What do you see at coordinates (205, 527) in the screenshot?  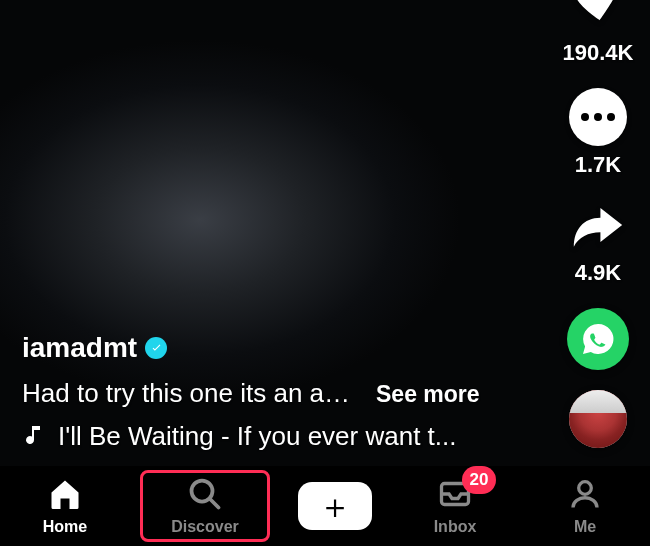 I see `nav-discover-label: Discover` at bounding box center [205, 527].